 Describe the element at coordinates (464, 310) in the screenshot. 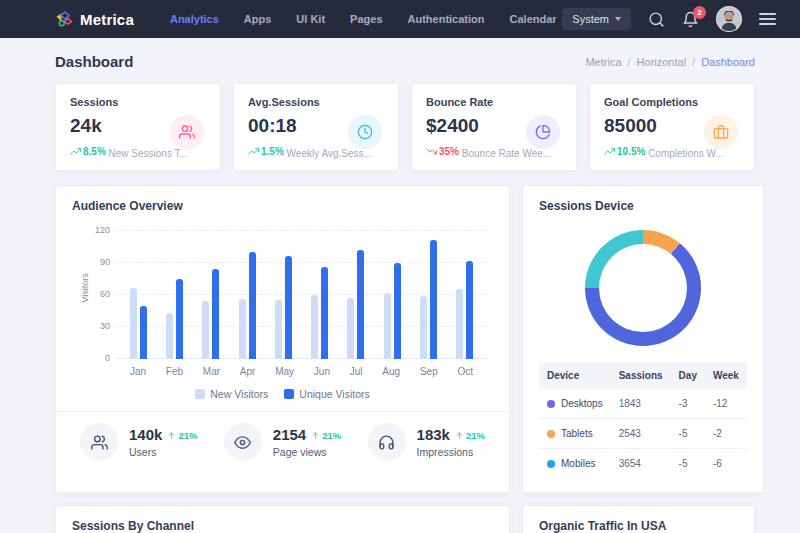

I see `bar-group-oct` at that location.